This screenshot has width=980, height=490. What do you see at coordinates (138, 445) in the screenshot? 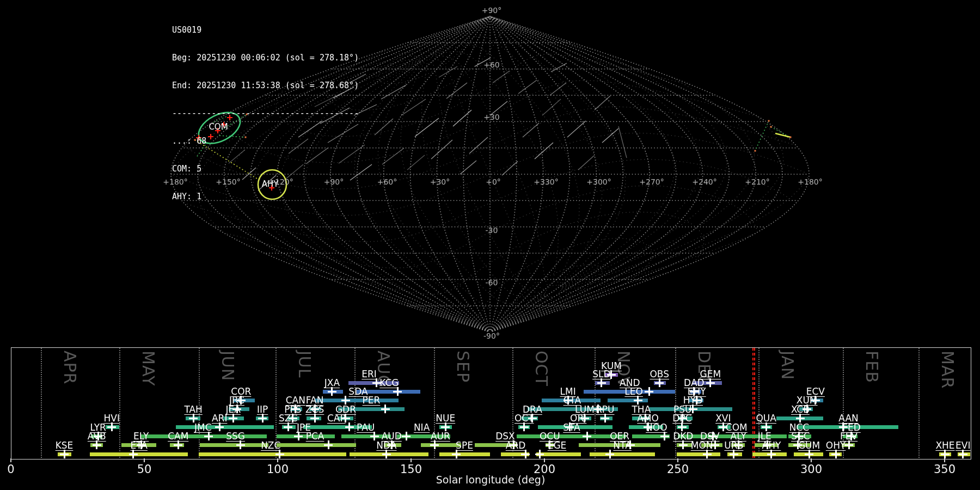
I see `shower-label-eta: ETA` at bounding box center [138, 445].